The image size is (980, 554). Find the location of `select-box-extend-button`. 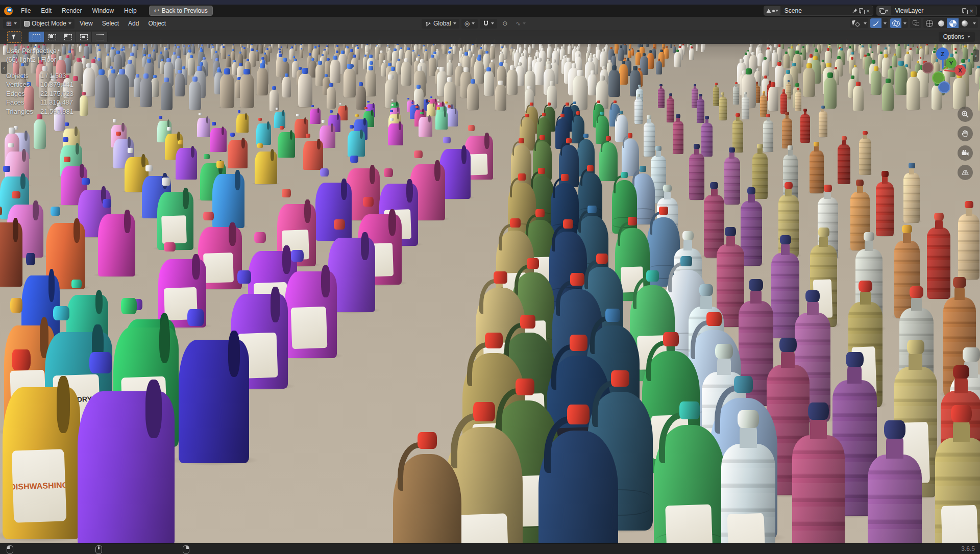

select-box-extend-button is located at coordinates (52, 37).